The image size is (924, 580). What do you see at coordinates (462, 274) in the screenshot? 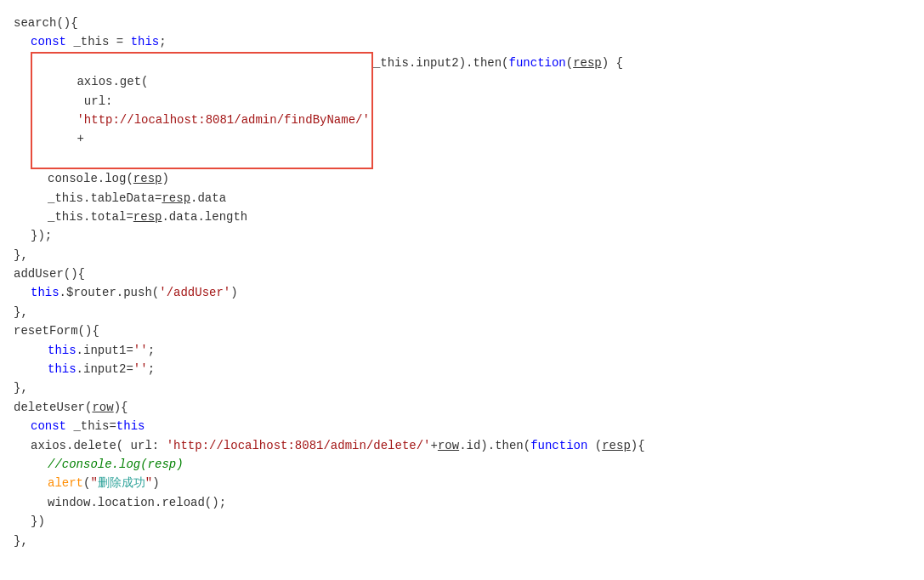
I see `code-line-9: addUser(){` at bounding box center [462, 274].